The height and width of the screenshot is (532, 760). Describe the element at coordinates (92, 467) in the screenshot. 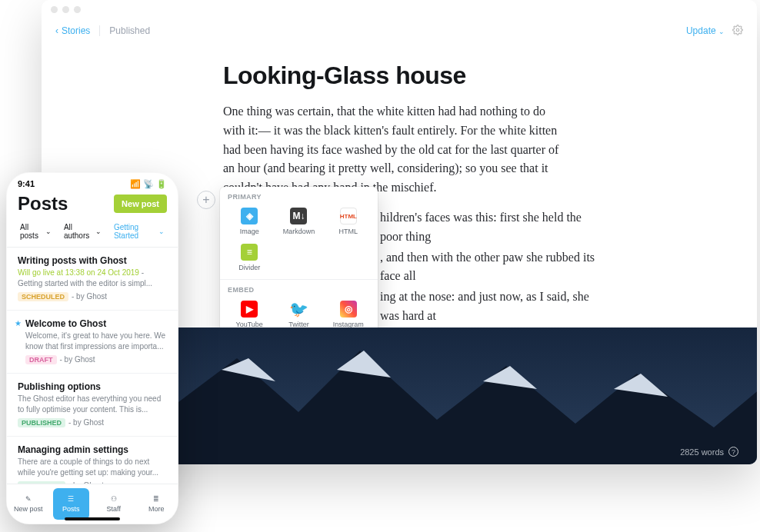

I see `post-item-excerpt: There are a couple of things to do next …` at that location.